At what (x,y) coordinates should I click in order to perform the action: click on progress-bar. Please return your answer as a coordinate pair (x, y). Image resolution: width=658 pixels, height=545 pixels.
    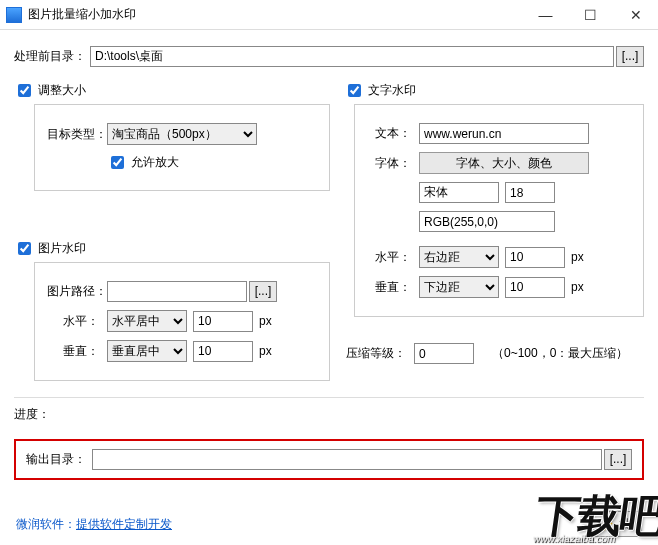
    Looking at the image, I should click on (347, 415).